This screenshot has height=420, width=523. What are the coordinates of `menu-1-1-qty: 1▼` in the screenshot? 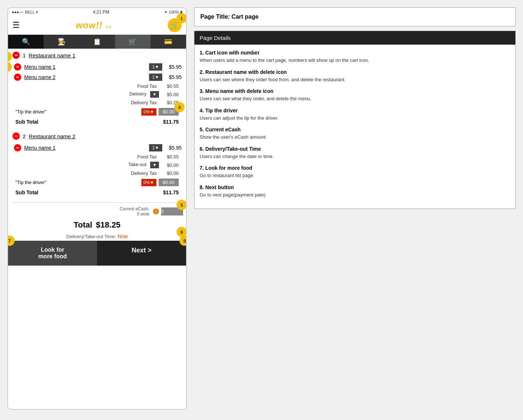 It's located at (156, 67).